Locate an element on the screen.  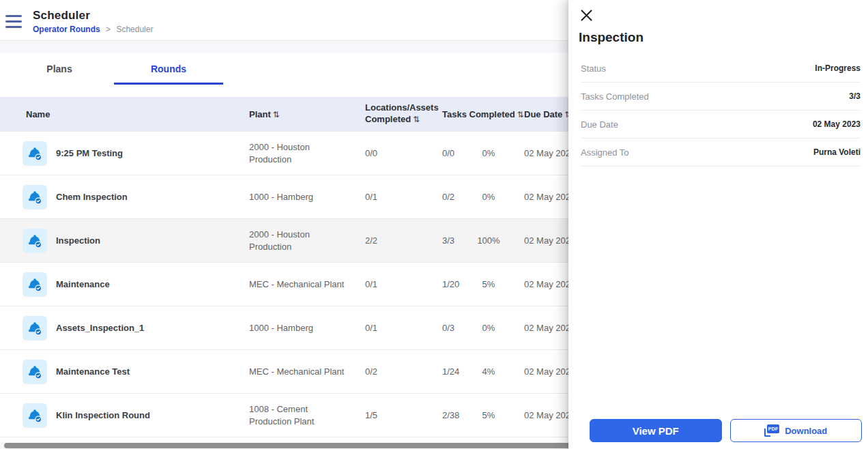
breadcrumb-current: Scheduler is located at coordinates (134, 29).